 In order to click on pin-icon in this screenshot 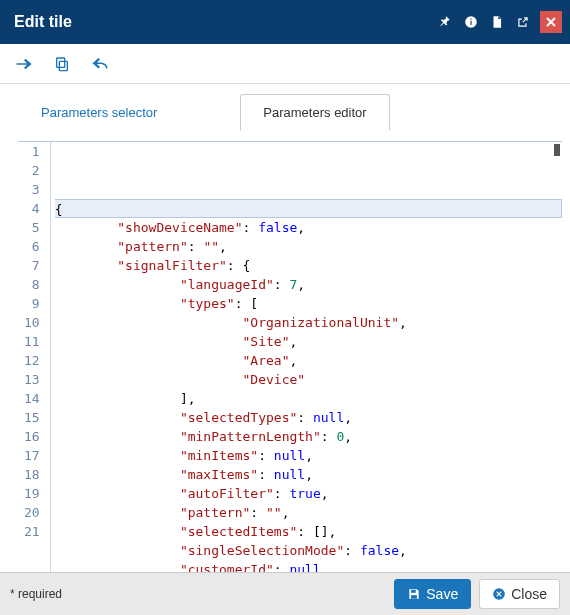, I will do `click(445, 22)`.